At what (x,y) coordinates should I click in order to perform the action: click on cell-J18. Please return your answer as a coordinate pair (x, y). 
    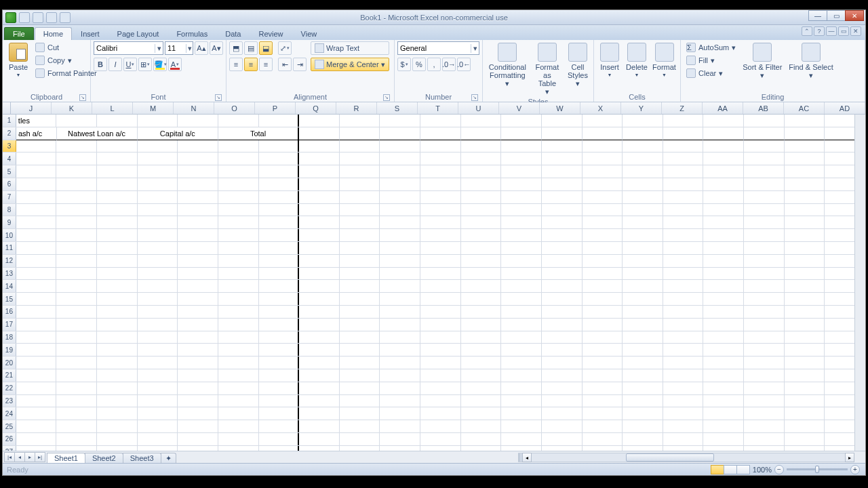
    Looking at the image, I should click on (37, 338).